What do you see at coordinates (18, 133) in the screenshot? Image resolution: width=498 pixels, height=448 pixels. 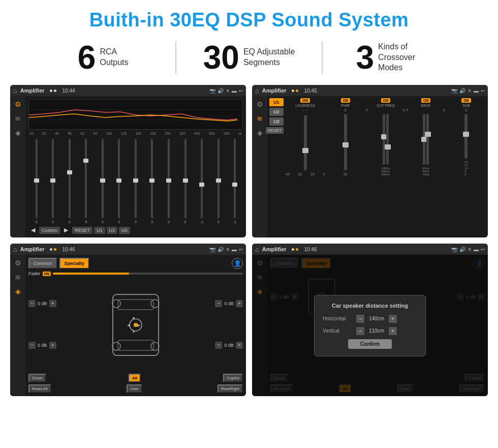 I see `speaker-icon: ◈` at bounding box center [18, 133].